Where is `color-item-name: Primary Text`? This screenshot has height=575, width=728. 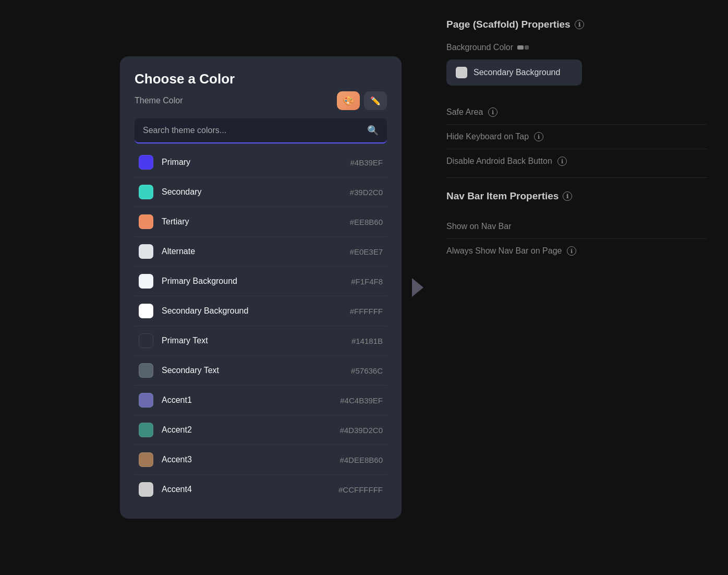
color-item-name: Primary Text is located at coordinates (257, 341).